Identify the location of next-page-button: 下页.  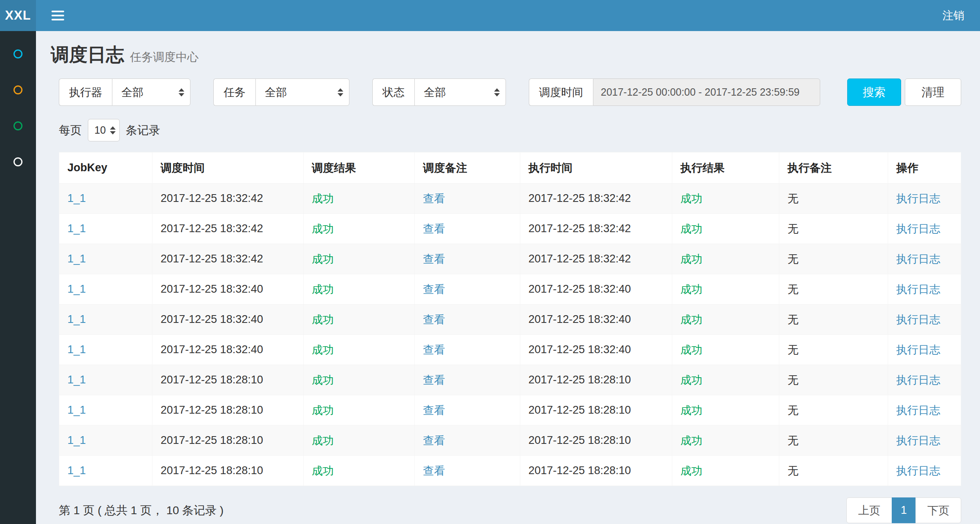
(938, 510).